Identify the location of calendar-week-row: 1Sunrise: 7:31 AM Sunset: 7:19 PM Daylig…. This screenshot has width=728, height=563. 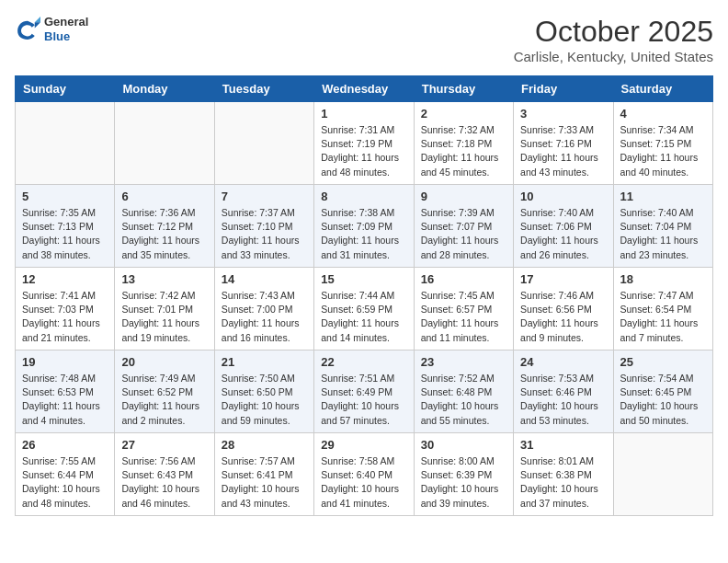
(364, 144).